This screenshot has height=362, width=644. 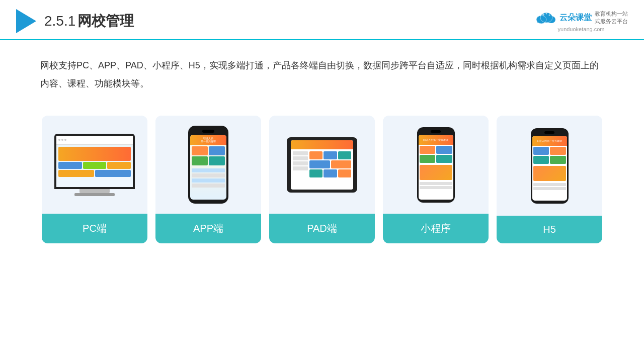 What do you see at coordinates (322, 165) in the screenshot?
I see `card-pad-image` at bounding box center [322, 165].